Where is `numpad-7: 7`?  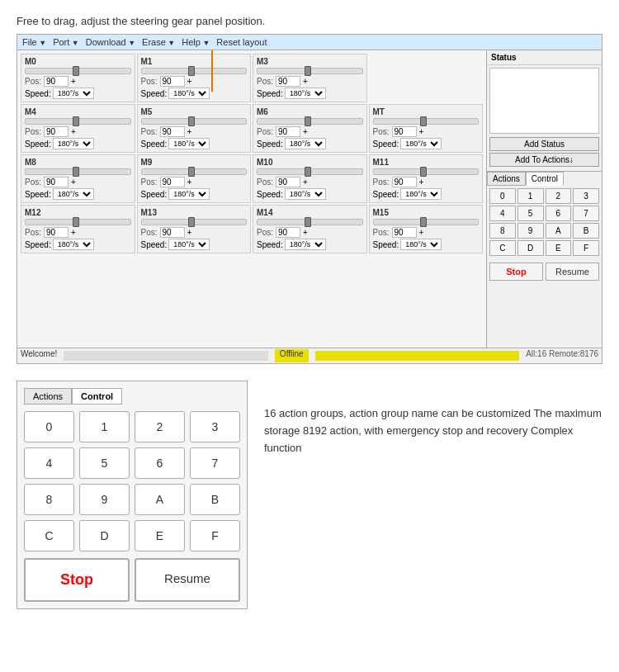 numpad-7: 7 is located at coordinates (586, 213).